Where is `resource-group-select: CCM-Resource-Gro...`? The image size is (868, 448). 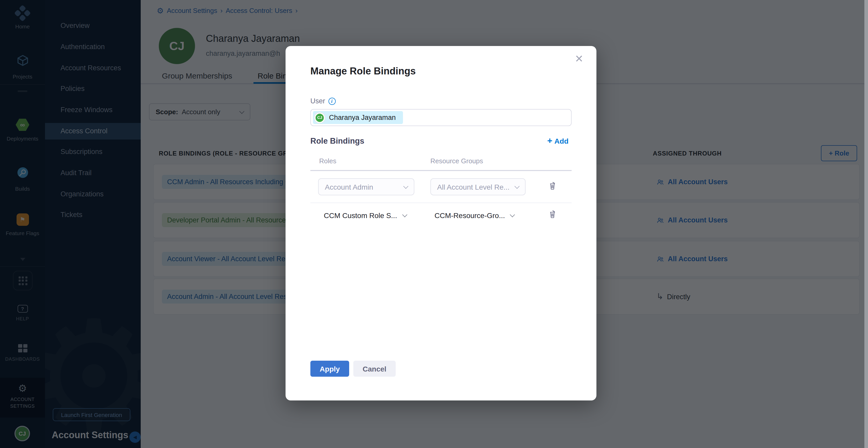 resource-group-select: CCM-Resource-Gro... is located at coordinates (474, 215).